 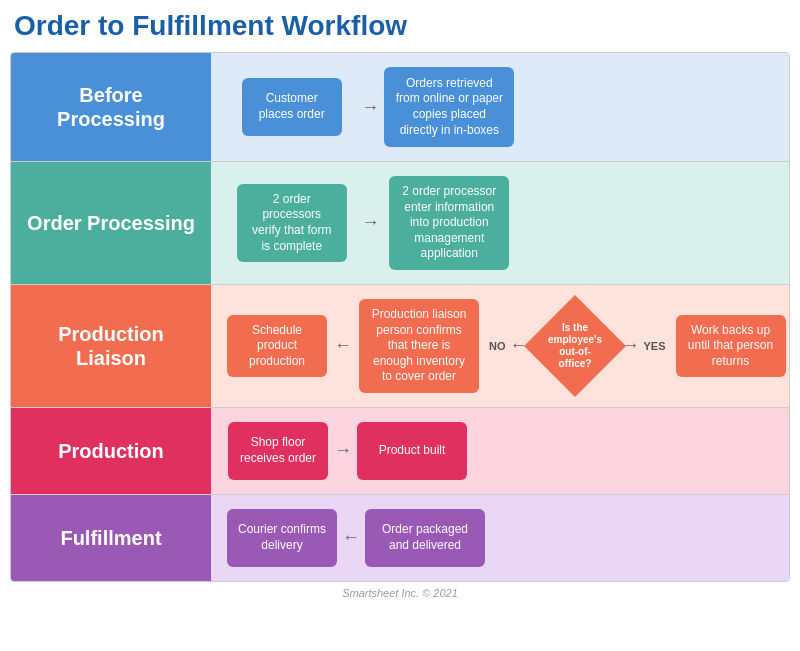 I want to click on row-fulfillment: Fulfillment Courier confirms delivery ← …, so click(x=400, y=538).